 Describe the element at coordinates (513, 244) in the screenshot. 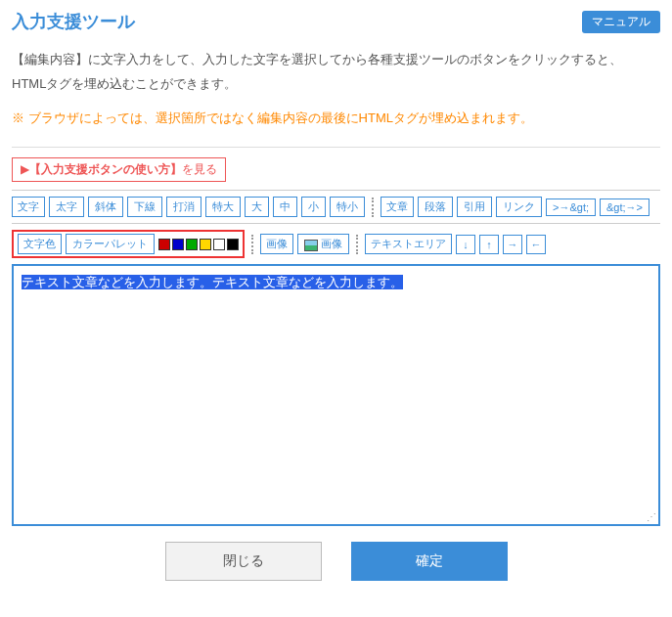

I see `arrow-right-button: →` at that location.